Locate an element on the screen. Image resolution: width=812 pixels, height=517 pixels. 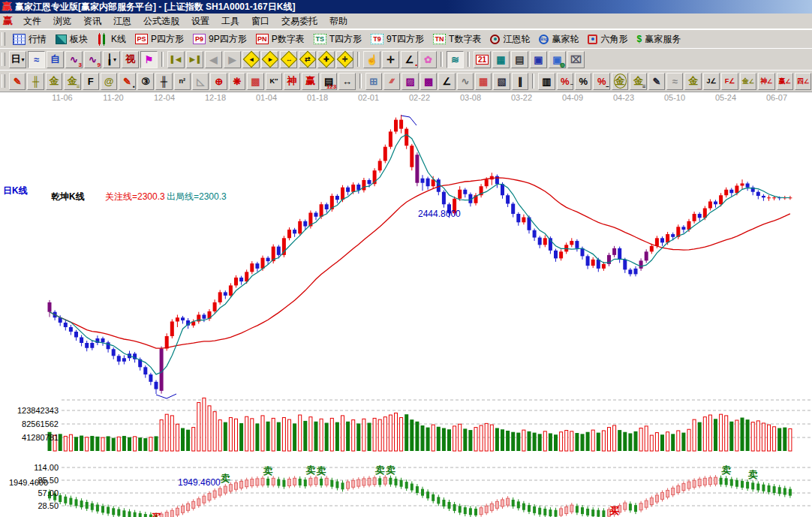
percent-tool: % is located at coordinates (583, 81).